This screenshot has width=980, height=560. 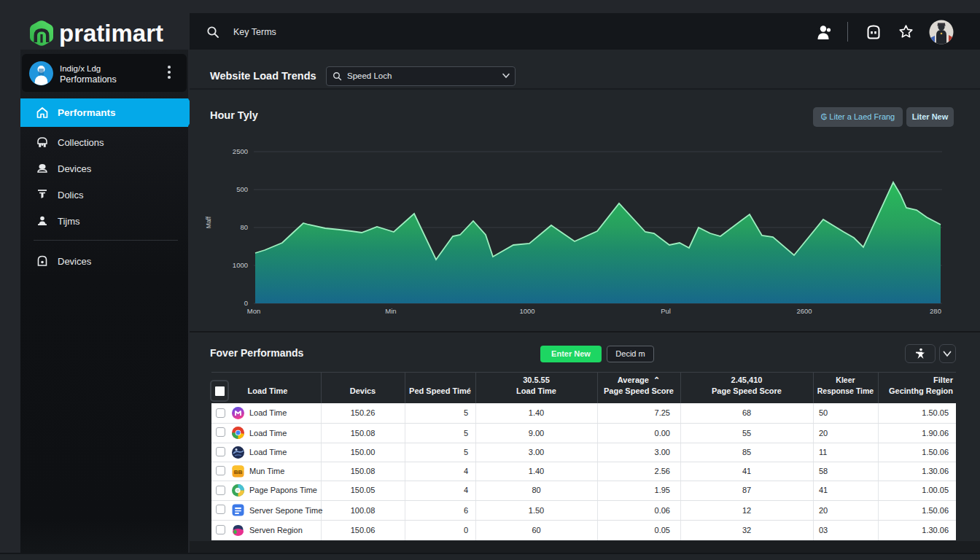 I want to click on svg-text: Min, so click(x=391, y=311).